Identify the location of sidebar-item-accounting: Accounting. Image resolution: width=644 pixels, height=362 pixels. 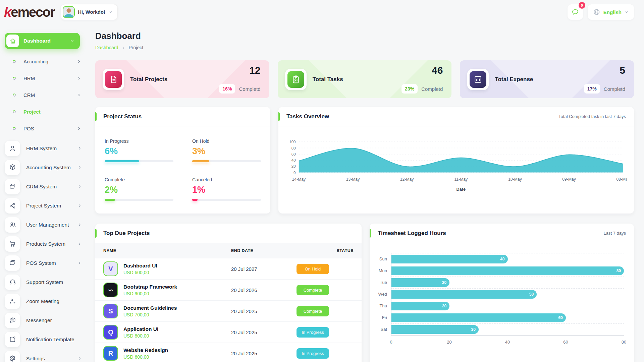
(48, 61).